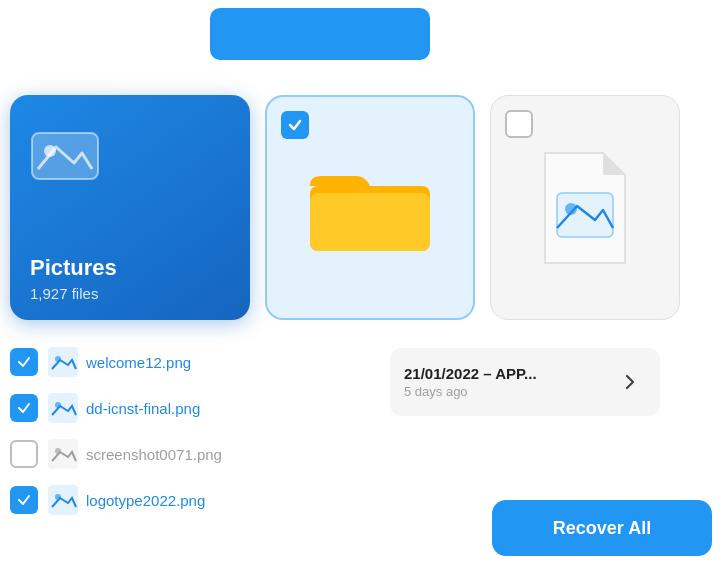  Describe the element at coordinates (470, 382) in the screenshot. I see `date-info: 21/01/2022 – APP... 5 days ago` at that location.